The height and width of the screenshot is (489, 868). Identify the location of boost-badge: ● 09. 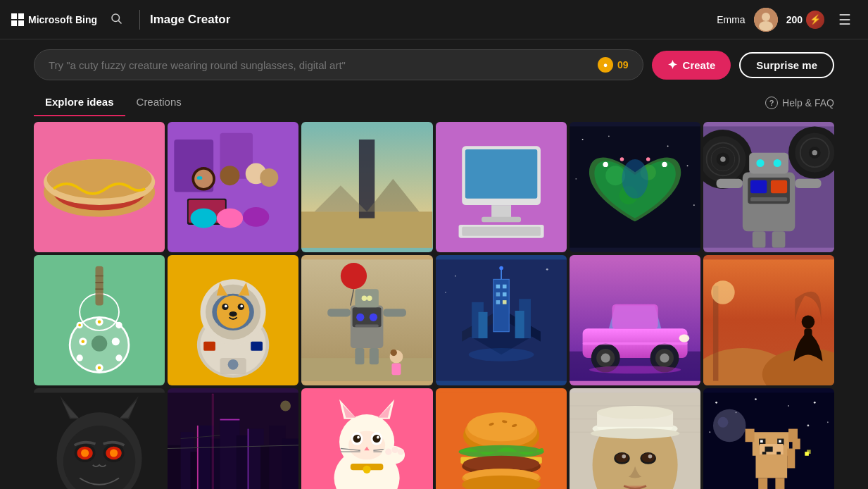
(613, 65).